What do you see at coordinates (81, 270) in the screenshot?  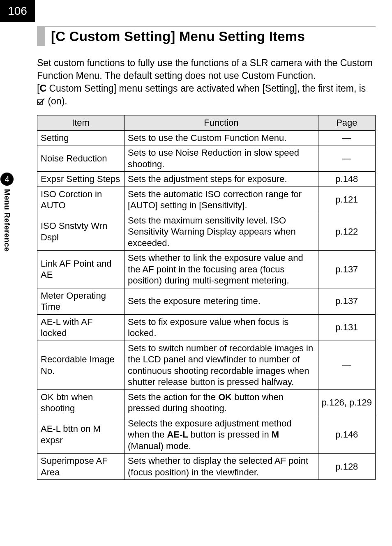 I see `cell-item: Link AF Point and AE` at bounding box center [81, 270].